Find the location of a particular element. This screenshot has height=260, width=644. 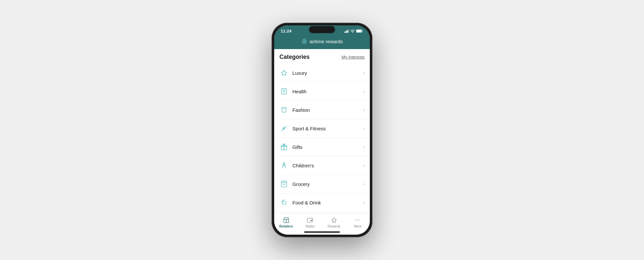

wifi-icon is located at coordinates (353, 31).